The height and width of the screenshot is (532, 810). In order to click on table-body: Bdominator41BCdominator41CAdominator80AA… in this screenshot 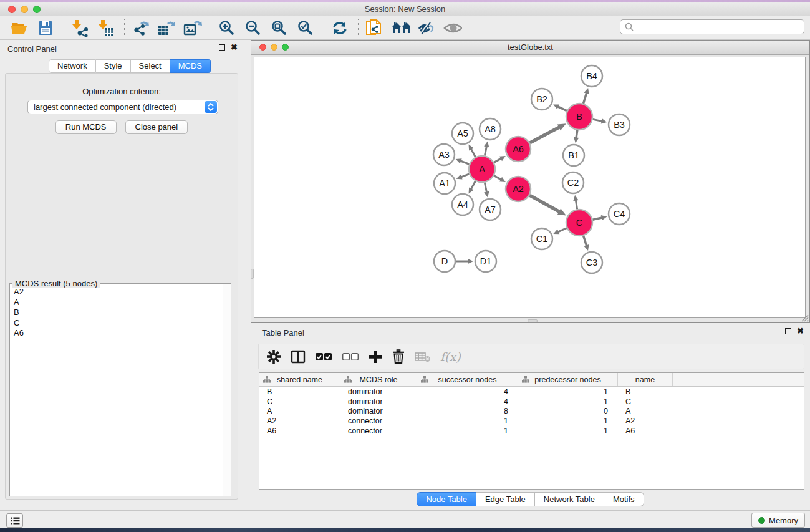, I will do `click(531, 412)`.